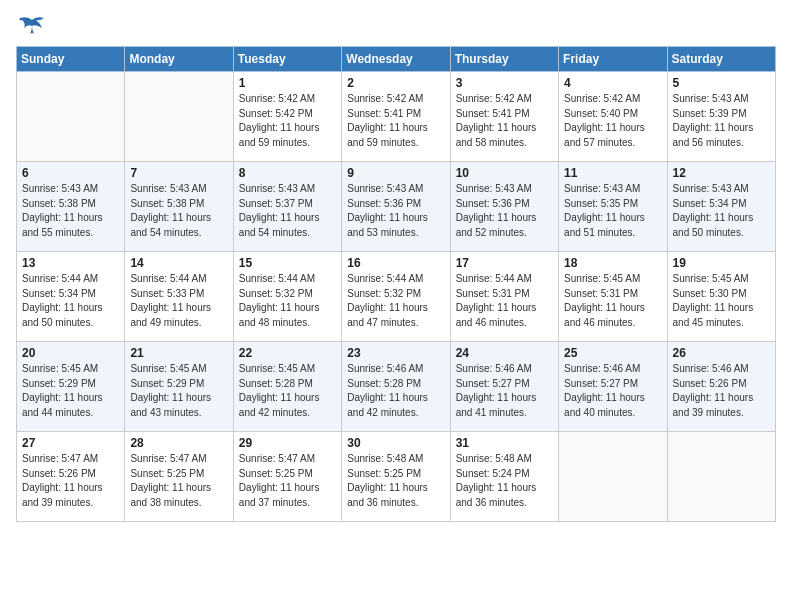 The height and width of the screenshot is (612, 792). What do you see at coordinates (287, 207) in the screenshot?
I see `calendar-cell: 8Sunrise: 5:43 AM Sunset: 5:37 PM Daylig…` at bounding box center [287, 207].